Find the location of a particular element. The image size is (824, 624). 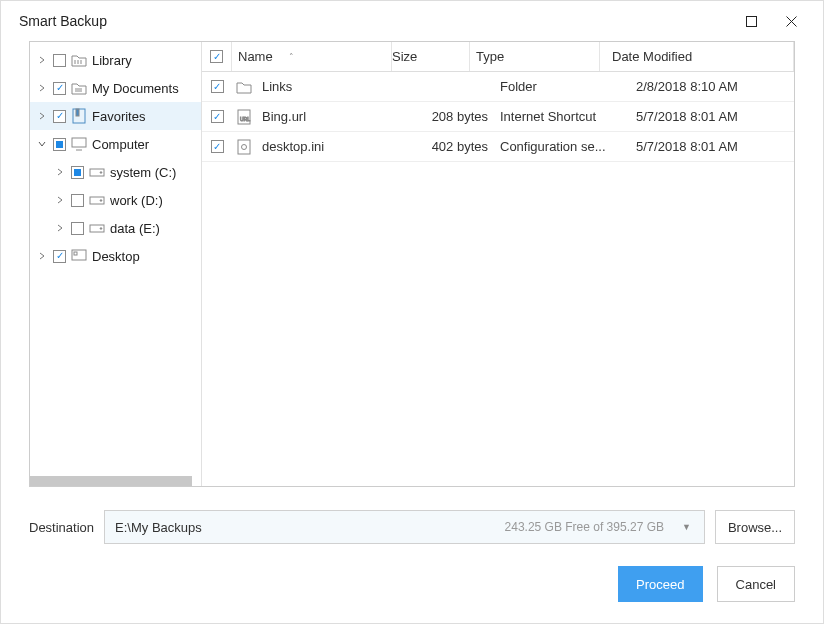

close-button is located at coordinates (791, 21).